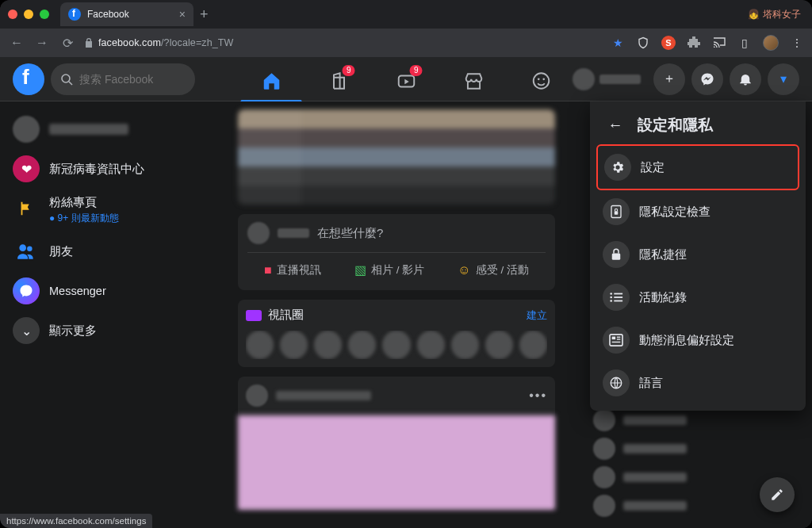  What do you see at coordinates (669, 79) in the screenshot?
I see `create-button: ＋` at bounding box center [669, 79].